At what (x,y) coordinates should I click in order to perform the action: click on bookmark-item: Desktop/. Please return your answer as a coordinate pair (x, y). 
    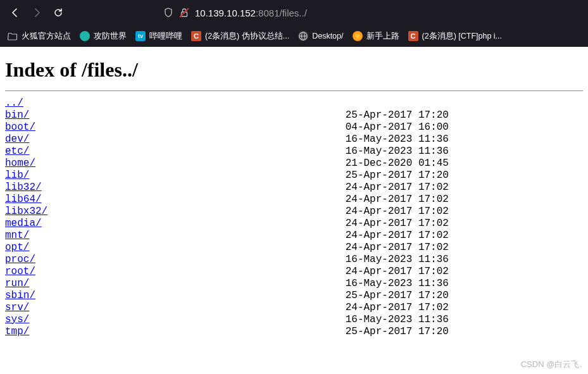
    Looking at the image, I should click on (320, 36).